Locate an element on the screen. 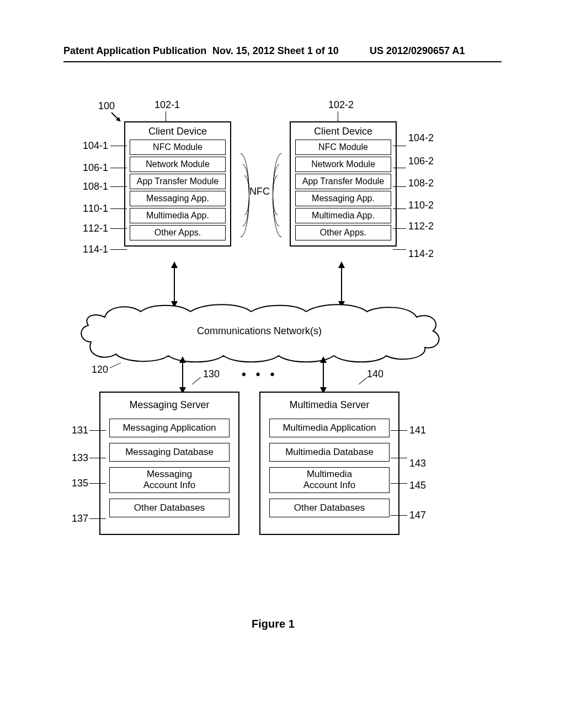 The image size is (565, 728). device-2-network-module: Network Module is located at coordinates (343, 164).